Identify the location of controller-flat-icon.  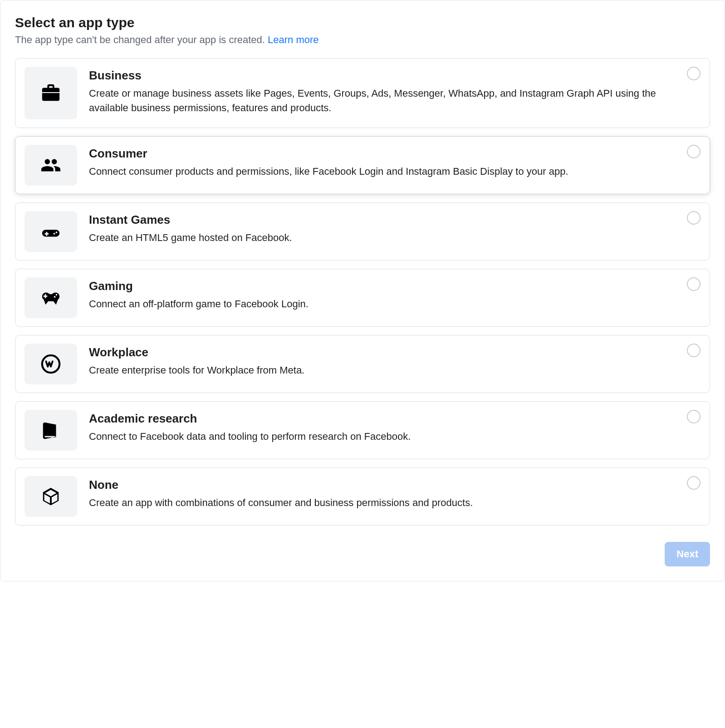
(51, 231).